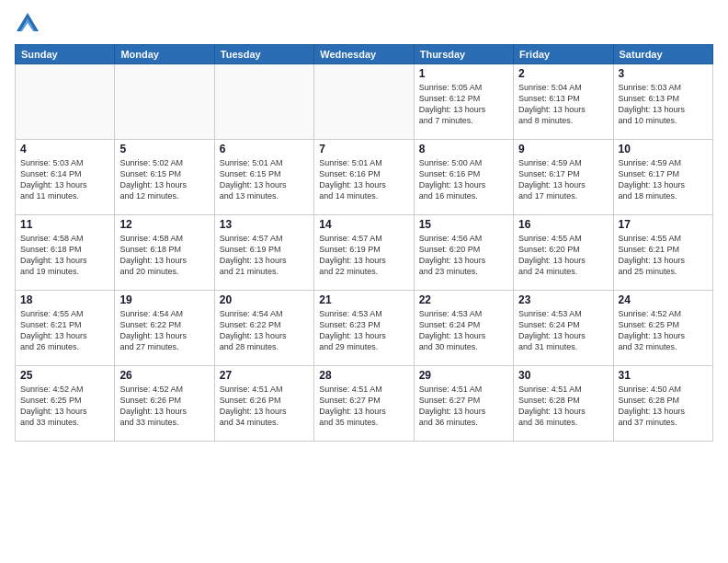  What do you see at coordinates (364, 404) in the screenshot?
I see `calendar-week-5: 25Sunrise: 4:52 AM Sunset: 6:25 PM Dayli…` at bounding box center [364, 404].